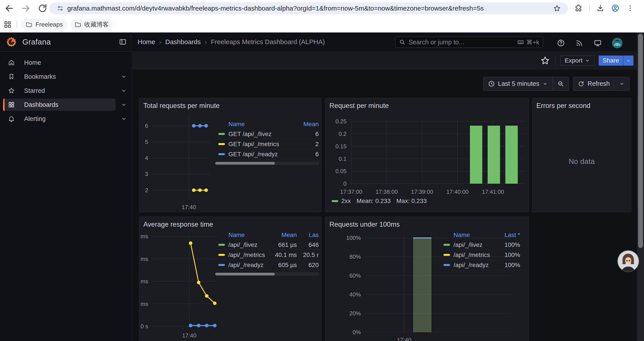 This screenshot has height=341, width=644. Describe the element at coordinates (611, 61) in the screenshot. I see `share-button: Share` at that location.